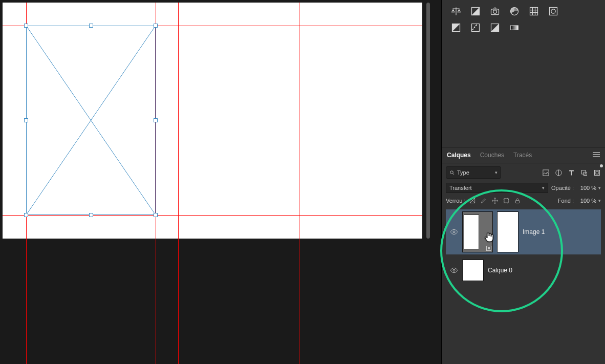  I want to click on lock-artboard-icon, so click(506, 201).